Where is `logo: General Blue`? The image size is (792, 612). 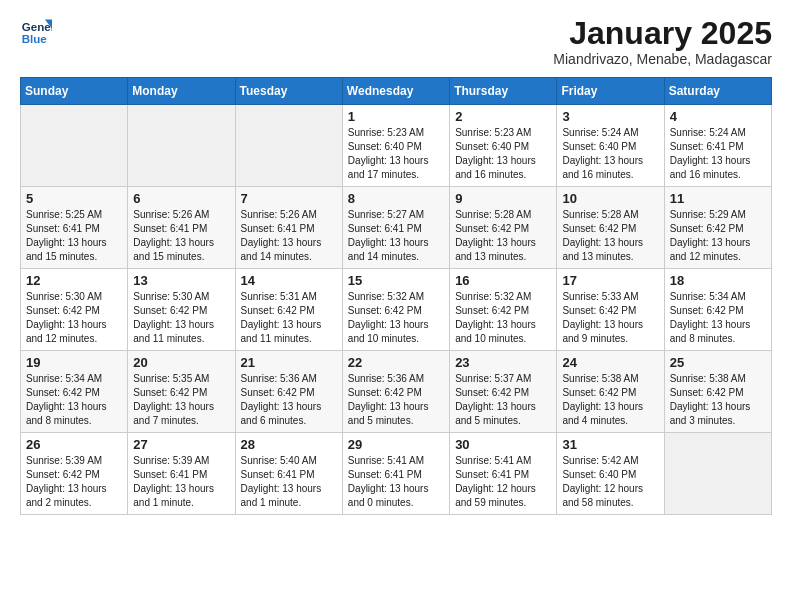
logo: General Blue is located at coordinates (36, 32).